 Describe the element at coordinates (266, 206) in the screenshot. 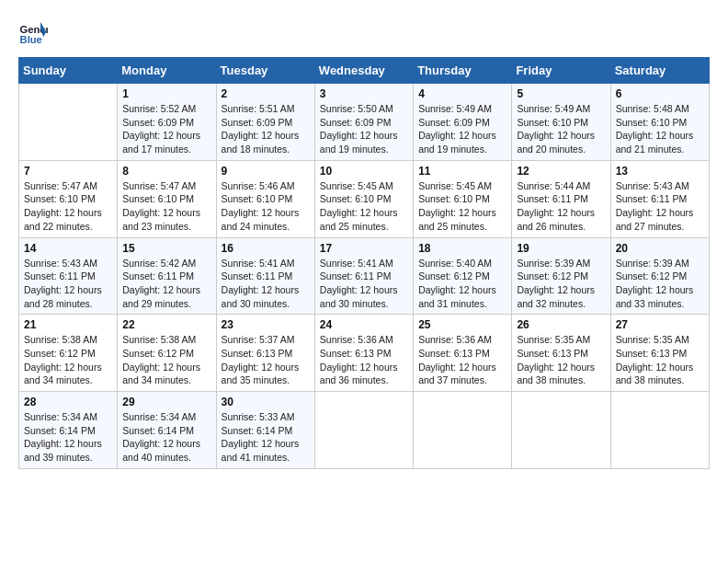

I see `day-info: Sunrise: 5:46 AMSunset: 6:10 PMDaylight:…` at that location.